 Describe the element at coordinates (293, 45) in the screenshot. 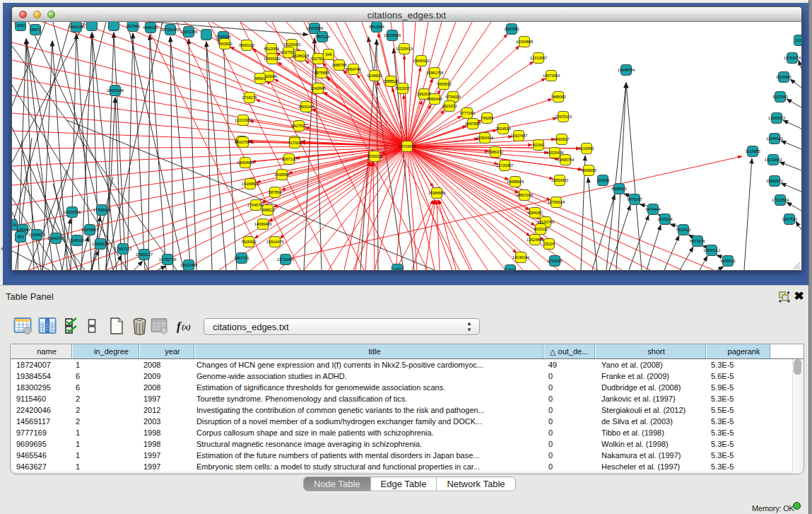

I see `svg-text: 15226053` at that location.